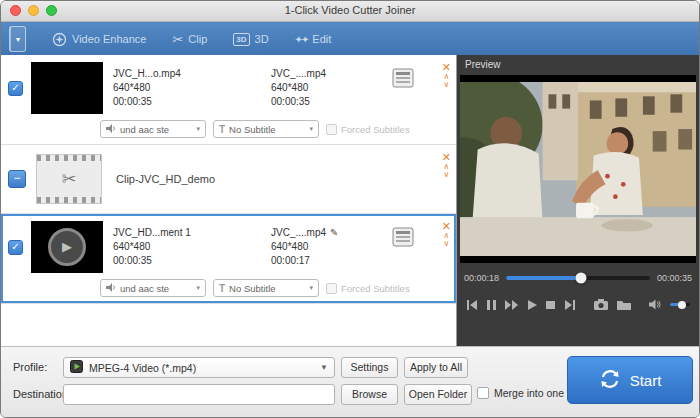 Image resolution: width=700 pixels, height=418 pixels. What do you see at coordinates (153, 129) in the screenshot?
I see `item1-audio-track-select: und aac ste ▾` at bounding box center [153, 129].